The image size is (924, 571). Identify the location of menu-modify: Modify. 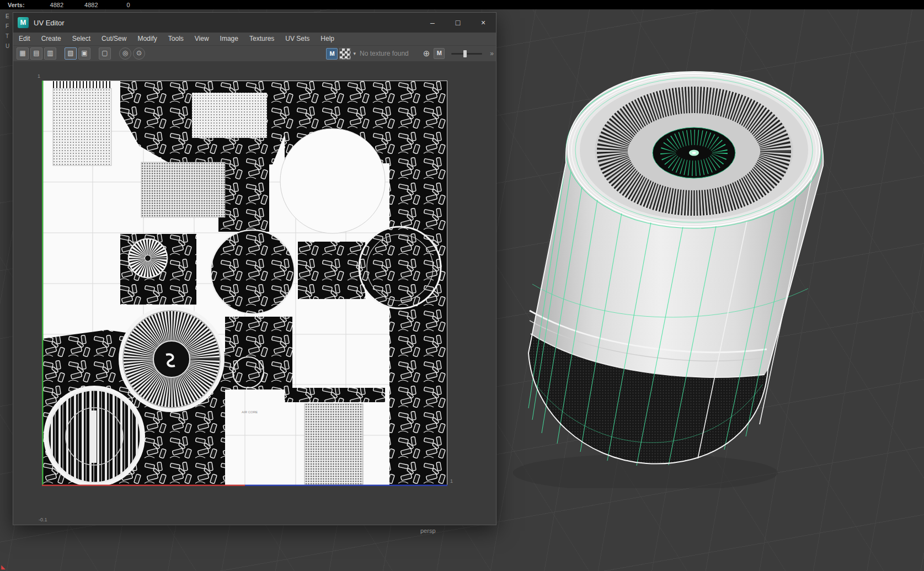
(147, 39).